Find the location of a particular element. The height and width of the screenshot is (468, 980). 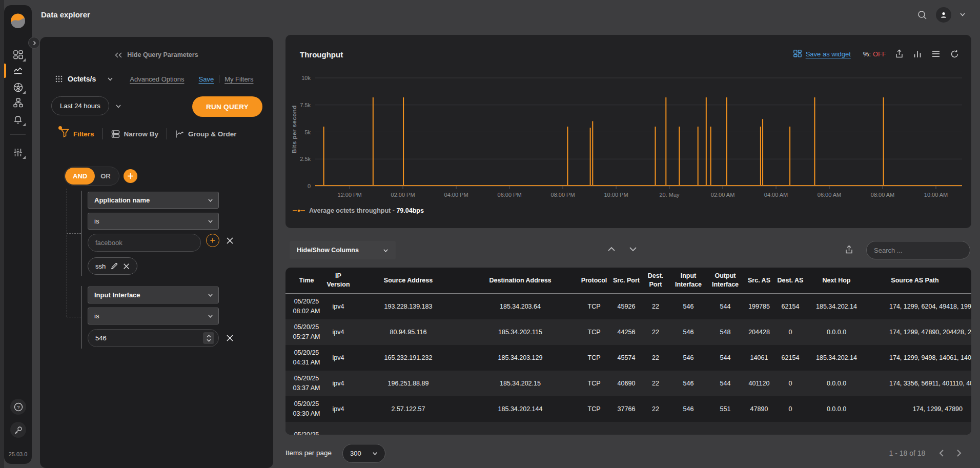

sidebar: ? 25.03.0 is located at coordinates (18, 235).